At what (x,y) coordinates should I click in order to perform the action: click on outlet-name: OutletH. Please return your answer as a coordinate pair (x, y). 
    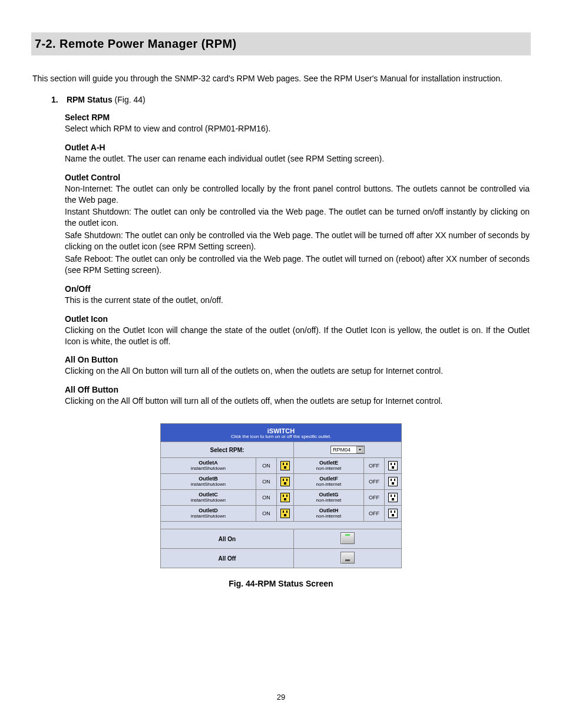
    Looking at the image, I should click on (329, 510).